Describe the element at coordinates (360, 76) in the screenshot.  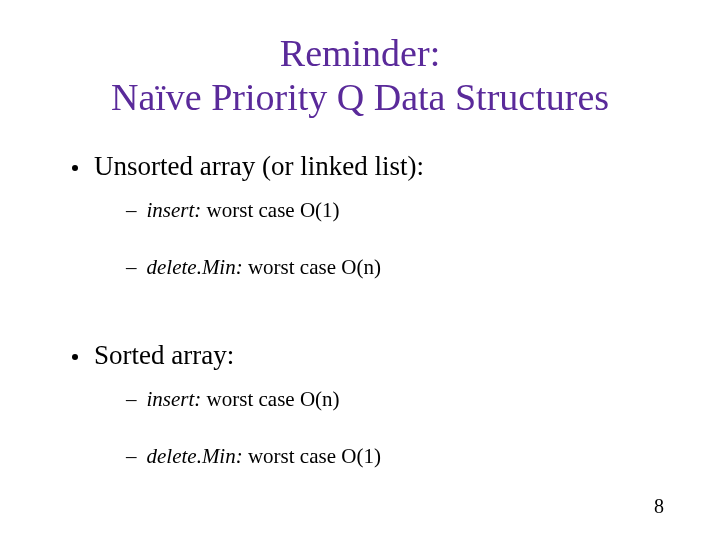
I see `slide-title: Reminder: Naïve Priority Q Data Structur…` at that location.